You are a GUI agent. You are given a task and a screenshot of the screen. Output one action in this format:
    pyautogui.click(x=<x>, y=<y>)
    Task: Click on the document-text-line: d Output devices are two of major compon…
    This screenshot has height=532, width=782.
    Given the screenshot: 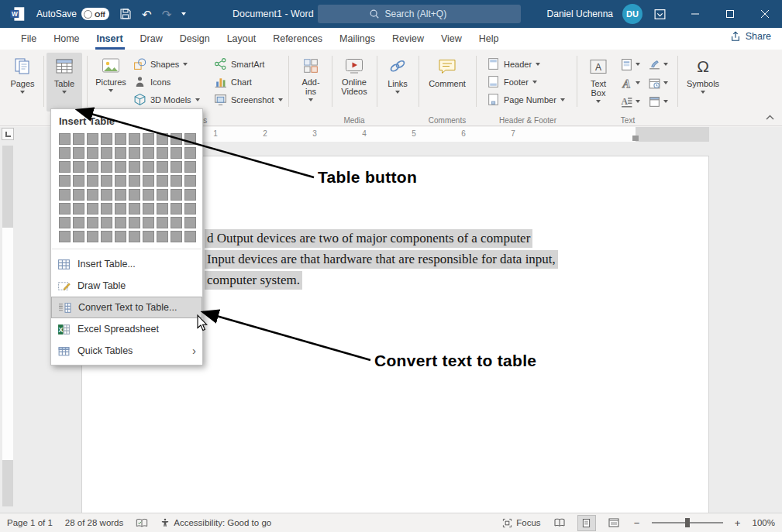 What is the action you would take?
    pyautogui.click(x=369, y=239)
    